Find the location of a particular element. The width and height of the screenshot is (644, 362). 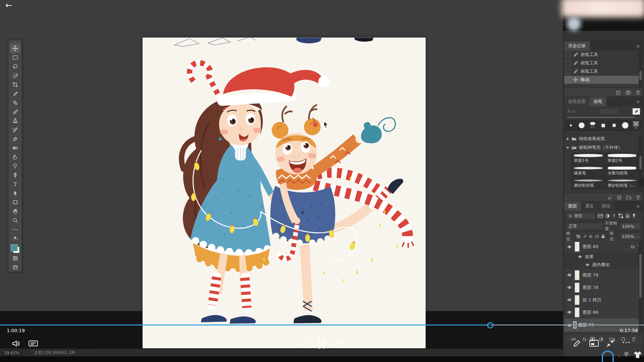

filter-type-icon: T is located at coordinates (614, 216).